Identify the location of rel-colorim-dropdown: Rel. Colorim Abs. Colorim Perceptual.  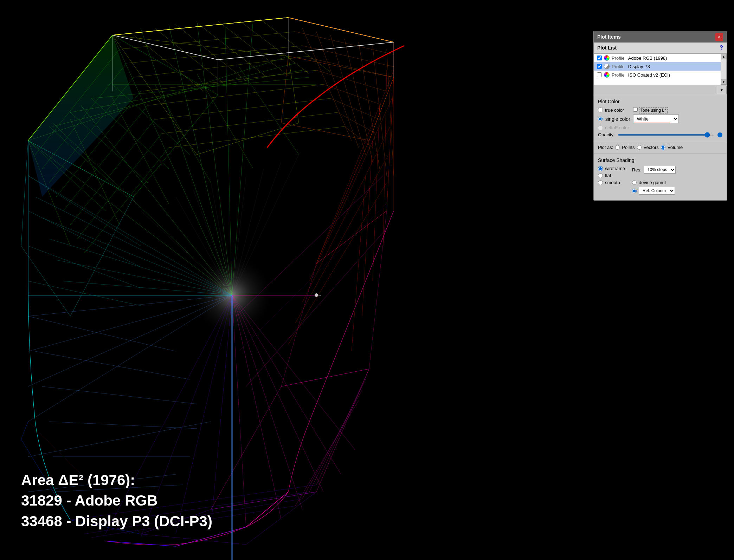
(657, 191).